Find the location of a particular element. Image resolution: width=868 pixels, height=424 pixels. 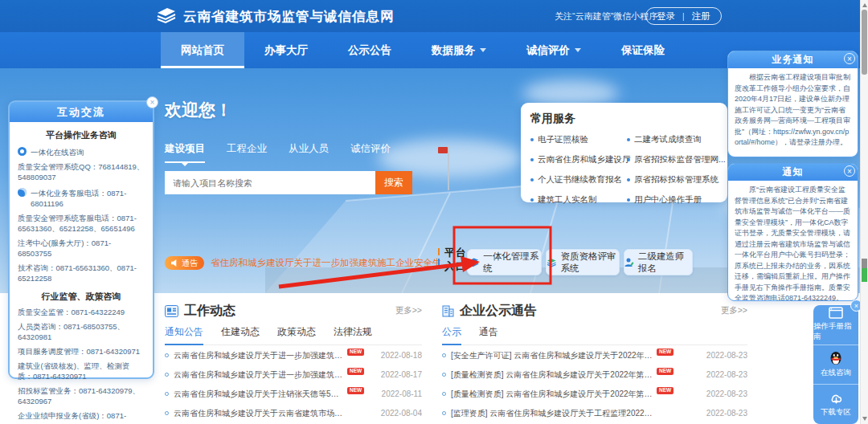

active-tab-notch-icon is located at coordinates (185, 165).